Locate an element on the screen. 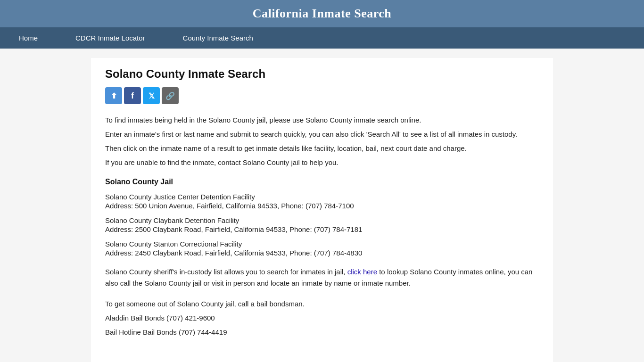  intro-para-2: Enter an inmate's first or last name and… is located at coordinates (322, 134).